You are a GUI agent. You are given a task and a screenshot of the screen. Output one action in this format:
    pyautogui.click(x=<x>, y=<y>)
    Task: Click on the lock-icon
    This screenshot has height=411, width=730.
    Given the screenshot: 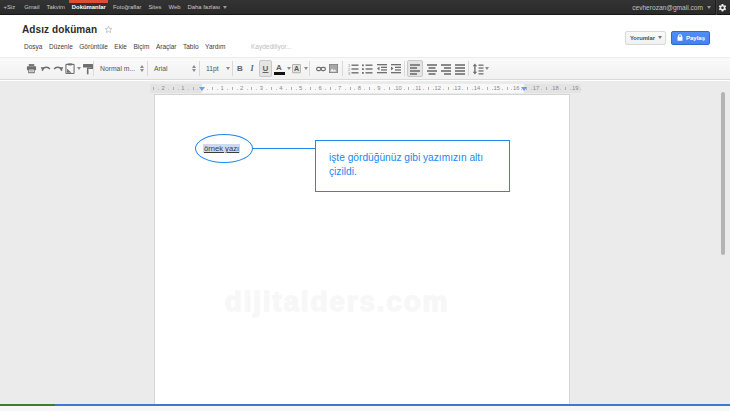 What is the action you would take?
    pyautogui.click(x=680, y=38)
    